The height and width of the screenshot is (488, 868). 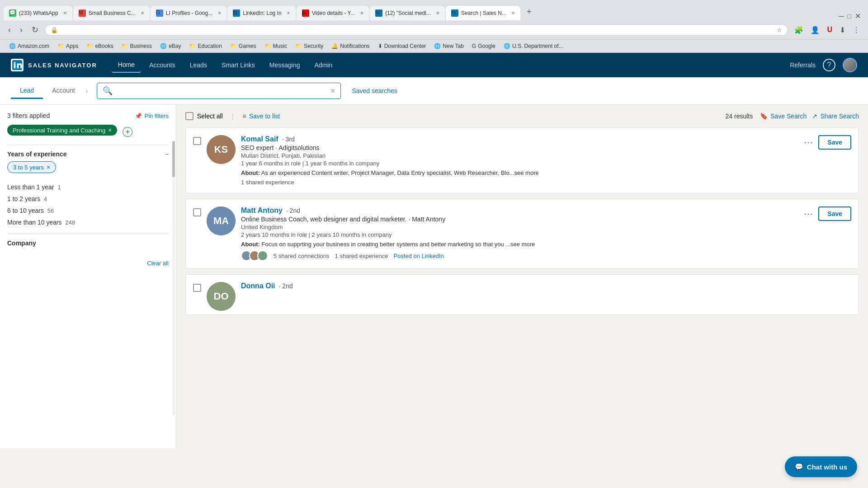 What do you see at coordinates (333, 13) in the screenshot?
I see `tab-youtube: ▶ Video details - Y... ×` at bounding box center [333, 13].